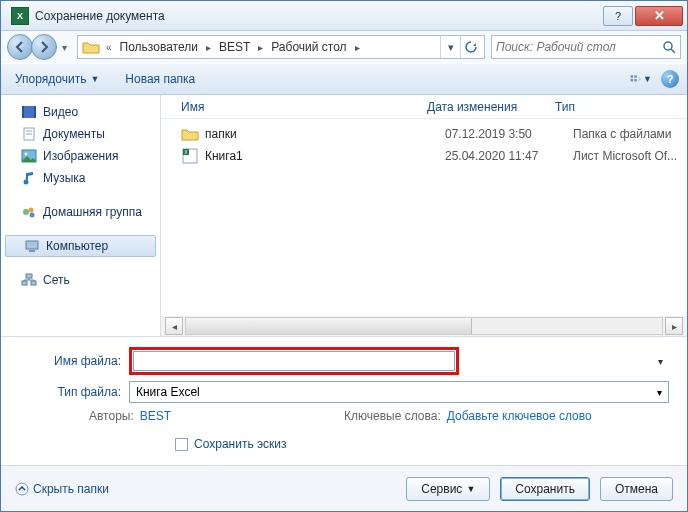 The image size is (688, 512). I want to click on sidebar-item-music: Музыка, so click(80, 178).